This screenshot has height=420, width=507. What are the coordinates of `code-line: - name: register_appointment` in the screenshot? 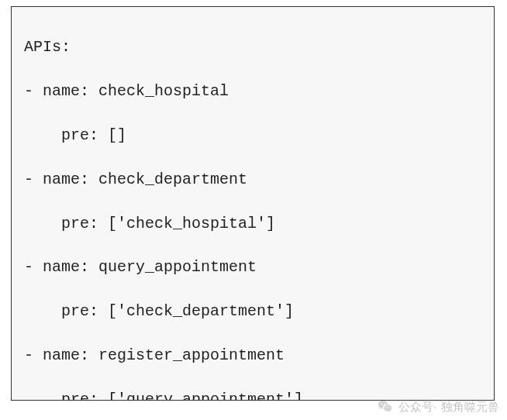 It's located at (253, 356).